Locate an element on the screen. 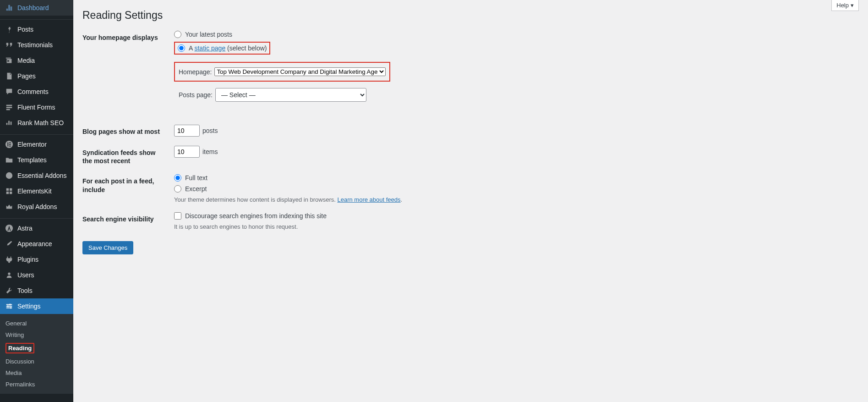  radio-latest-posts-input is located at coordinates (178, 34).